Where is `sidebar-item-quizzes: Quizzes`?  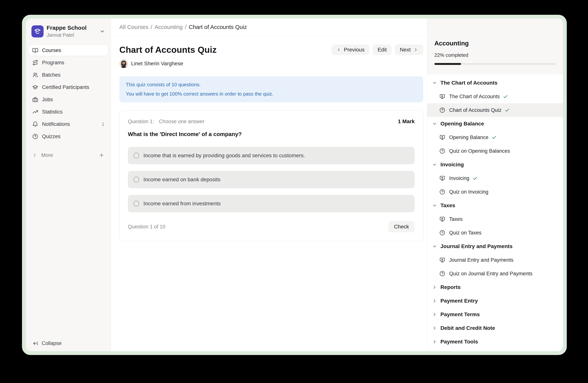
sidebar-item-quizzes: Quizzes is located at coordinates (68, 136).